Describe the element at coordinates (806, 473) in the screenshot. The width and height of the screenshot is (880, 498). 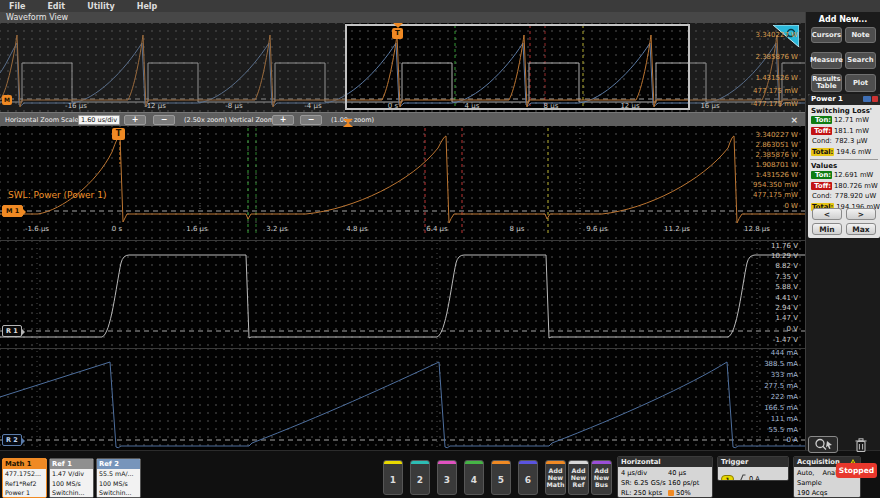
I see `acq-mode: Auto,` at that location.